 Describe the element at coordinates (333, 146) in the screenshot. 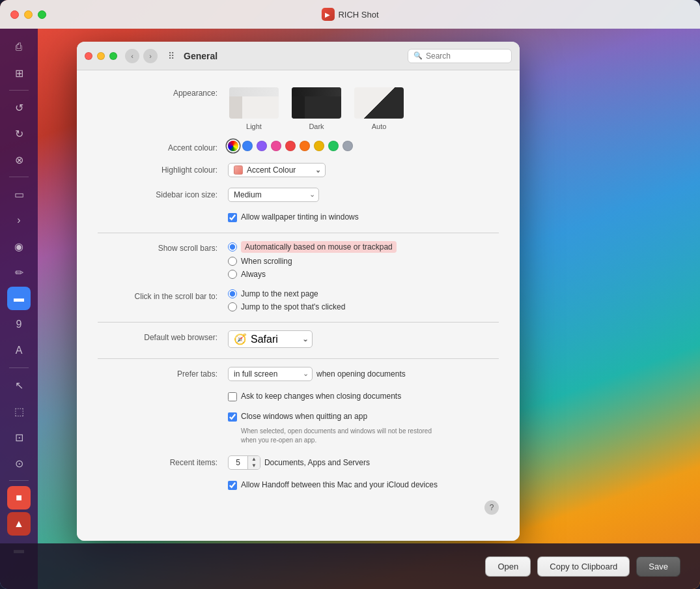

I see `accent-dot-green` at that location.